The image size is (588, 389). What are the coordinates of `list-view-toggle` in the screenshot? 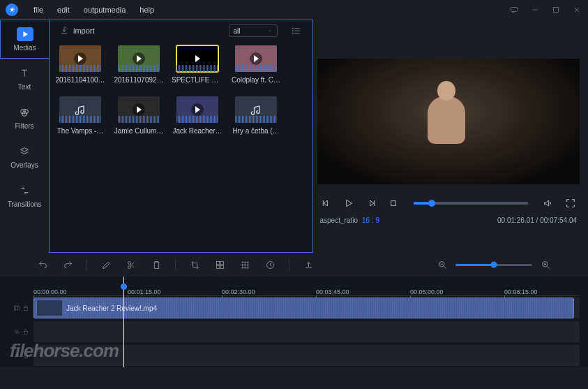 It's located at (296, 31).